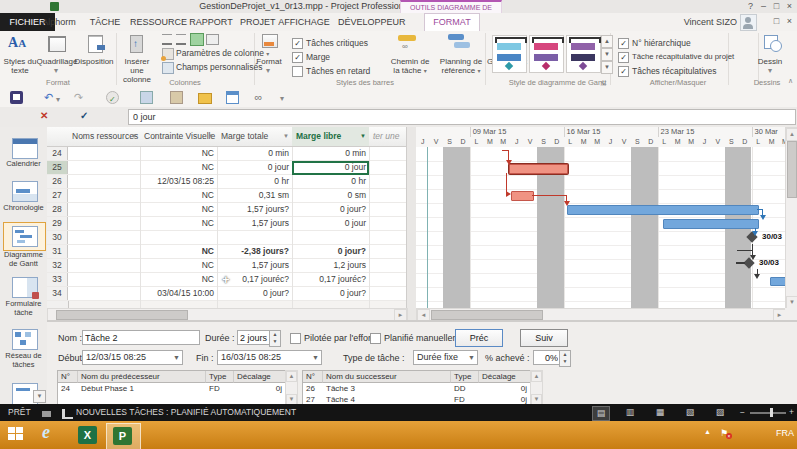 This screenshot has width=797, height=449. What do you see at coordinates (776, 22) in the screenshot?
I see `ribbon-restore-icon: □` at bounding box center [776, 22].